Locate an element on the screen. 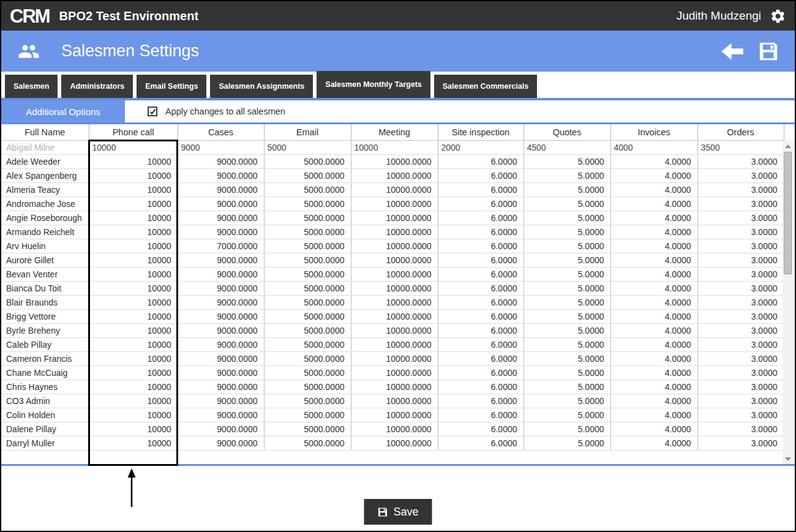 This screenshot has width=796, height=532. cell-full-name: Darryl Muller is located at coordinates (45, 443).